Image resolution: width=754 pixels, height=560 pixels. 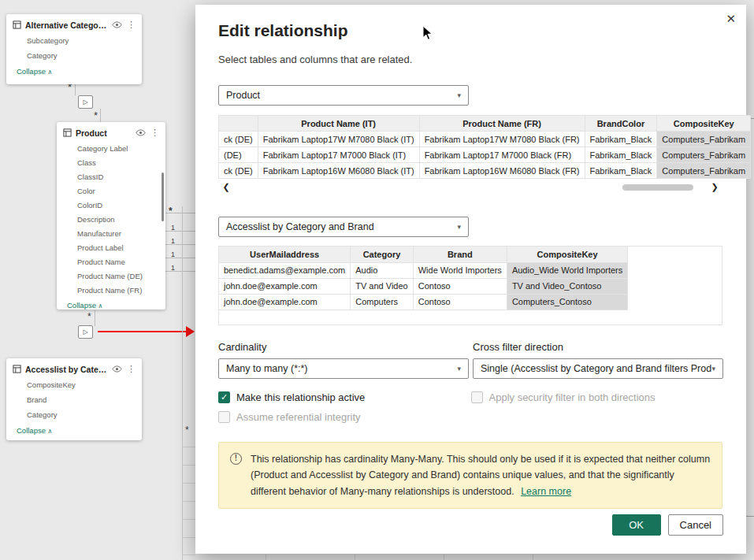 What do you see at coordinates (696, 525) in the screenshot?
I see `cancel-button: Cancel` at bounding box center [696, 525].